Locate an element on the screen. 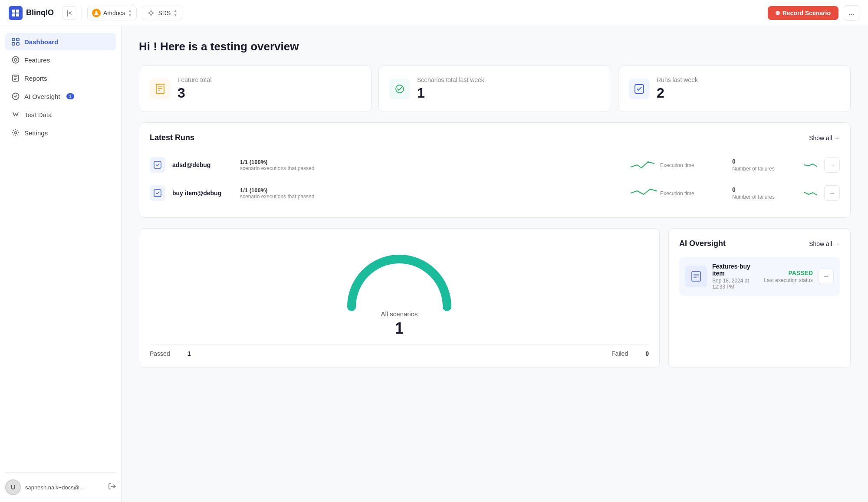  env-icon is located at coordinates (151, 13).